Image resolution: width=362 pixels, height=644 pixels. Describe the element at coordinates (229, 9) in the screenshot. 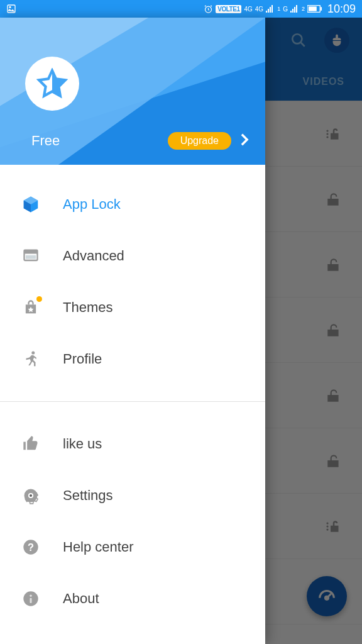

I see `volte-badge: VOLTE1` at that location.